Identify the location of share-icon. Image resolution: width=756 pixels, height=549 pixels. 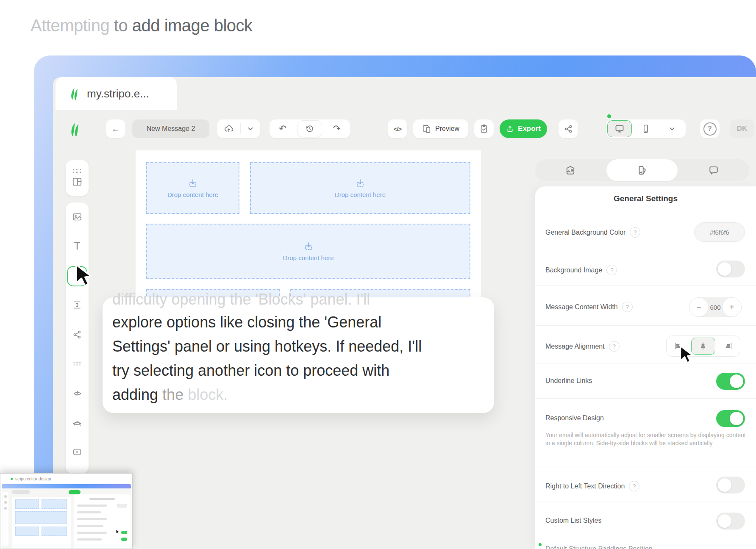
(569, 129).